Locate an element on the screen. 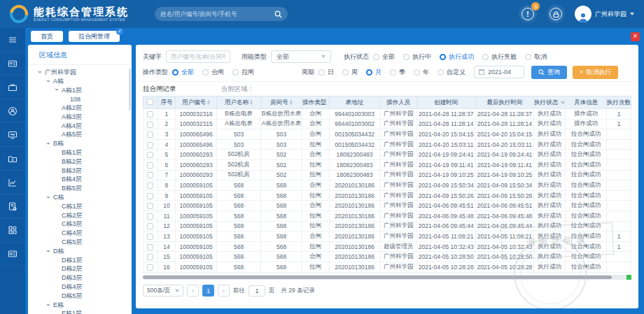 This screenshot has width=644, height=314. tree-item: C栋3层 is located at coordinates (80, 225).